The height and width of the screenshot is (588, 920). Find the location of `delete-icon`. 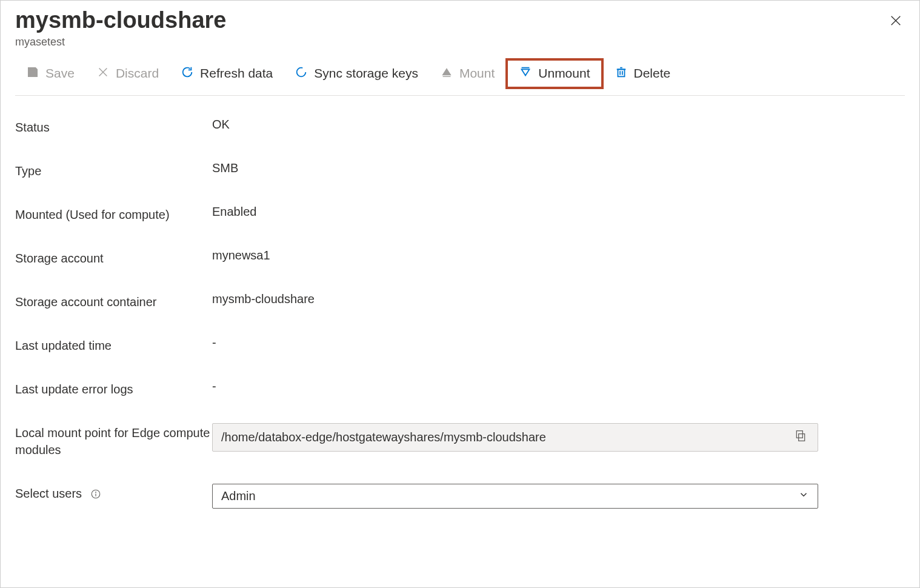

delete-icon is located at coordinates (621, 74).